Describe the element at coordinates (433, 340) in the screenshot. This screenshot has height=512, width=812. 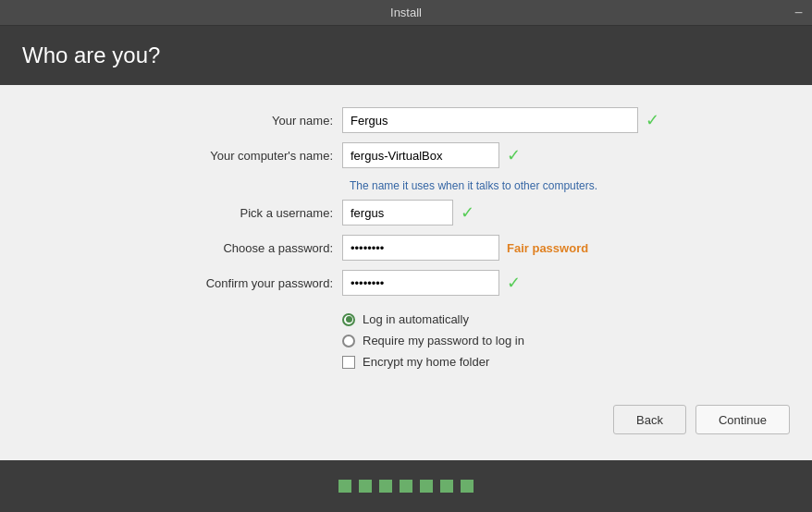
I see `login-password-row: Require my password to log in` at that location.